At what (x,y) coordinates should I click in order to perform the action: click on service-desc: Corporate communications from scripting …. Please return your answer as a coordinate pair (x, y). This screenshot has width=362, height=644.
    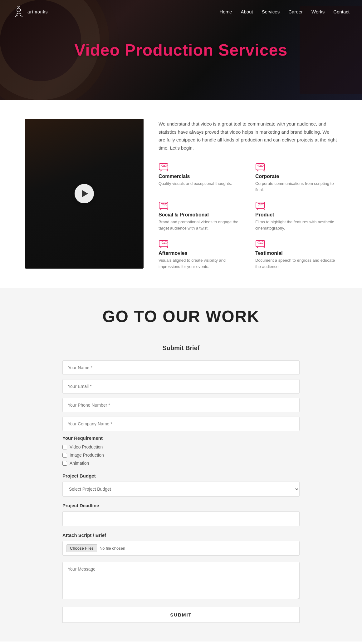
    Looking at the image, I should click on (296, 187).